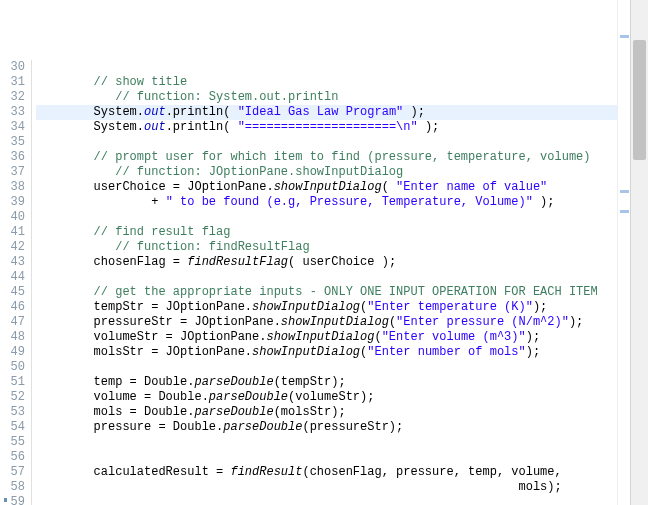  What do you see at coordinates (342, 158) in the screenshot?
I see `code-line: // prompt user for which item to find (p…` at bounding box center [342, 158].